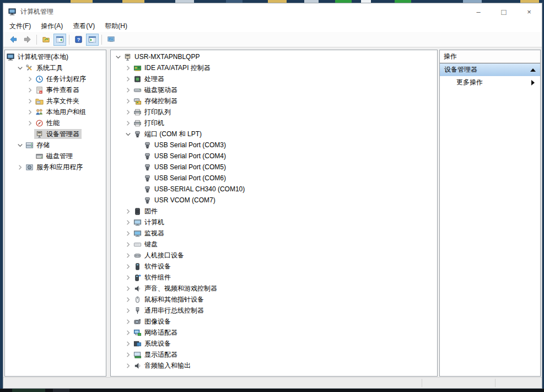 The height and width of the screenshot is (392, 544). What do you see at coordinates (153, 277) in the screenshot?
I see `tree-node: 软件组件` at bounding box center [153, 277].